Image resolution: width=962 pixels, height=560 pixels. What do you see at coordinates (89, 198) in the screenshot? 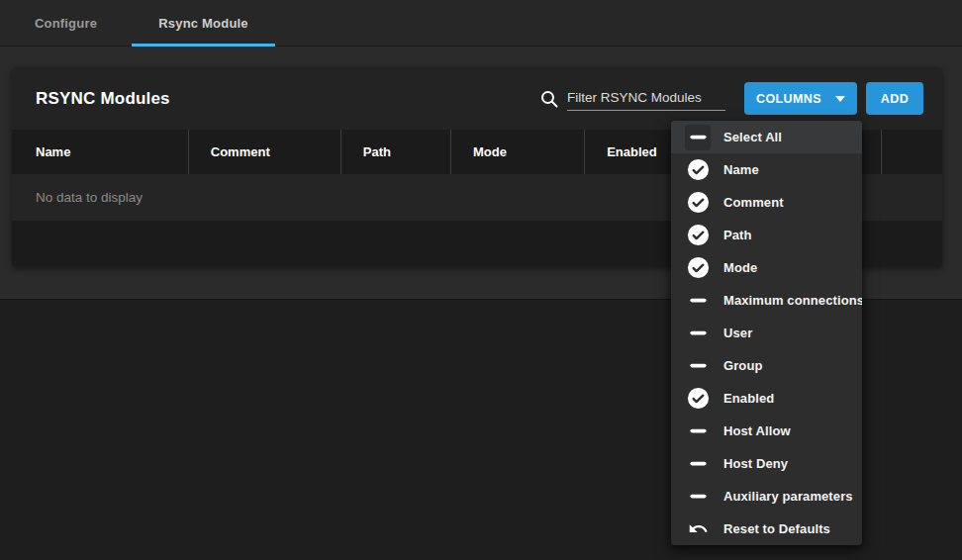
I see `no-data-message: No data to display` at bounding box center [89, 198].